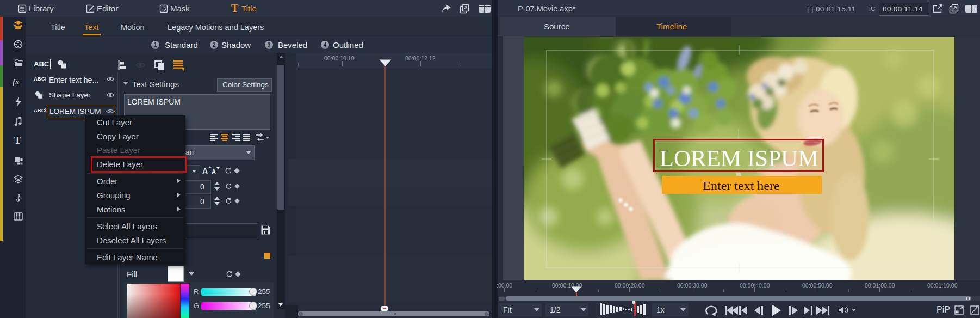 The width and height of the screenshot is (980, 318). Describe the element at coordinates (741, 186) in the screenshot. I see `svg-text: Enter text here` at that location.